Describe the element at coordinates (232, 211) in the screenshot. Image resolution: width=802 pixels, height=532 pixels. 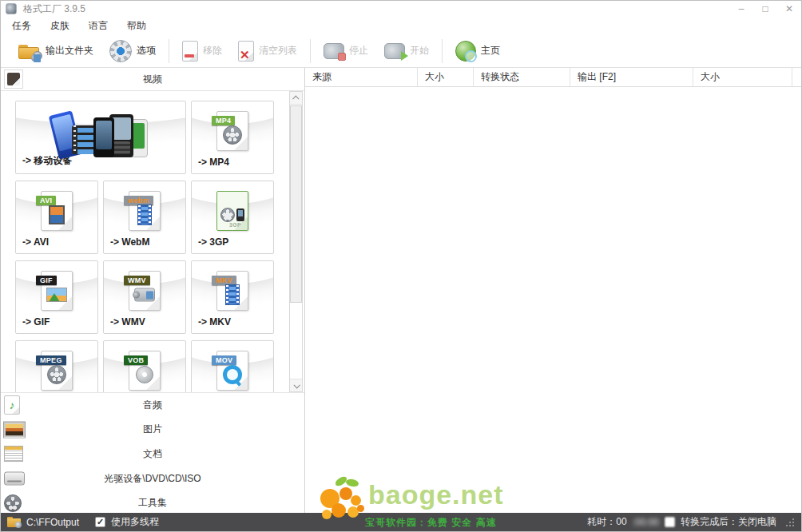
I see `3gp-file-icon: 3GP` at that location.